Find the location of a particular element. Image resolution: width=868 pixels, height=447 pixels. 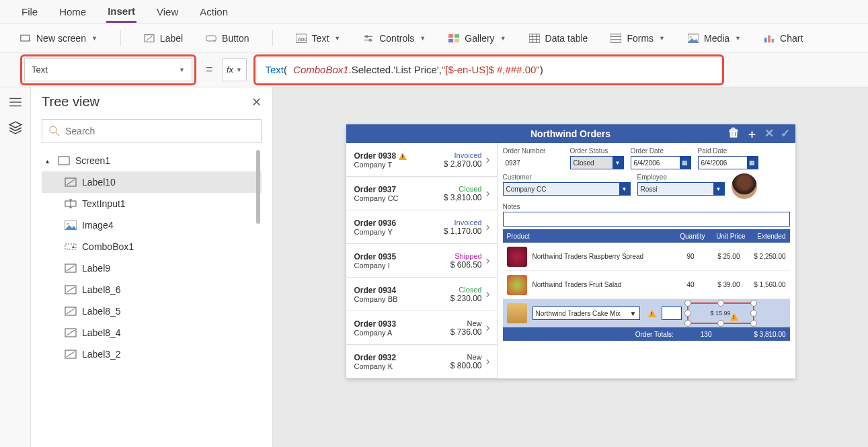

controls-button: Controls▼ is located at coordinates (394, 38).